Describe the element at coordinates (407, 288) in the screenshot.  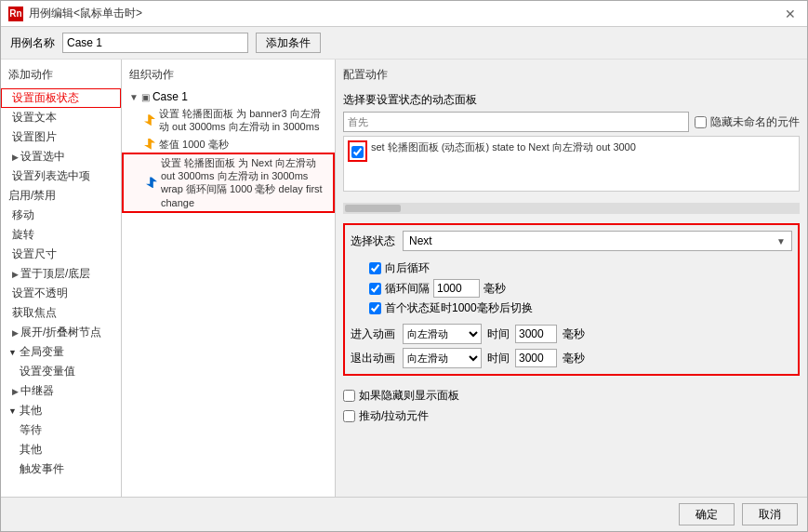
I see `loop-interval-label: 循环间隔` at that location.